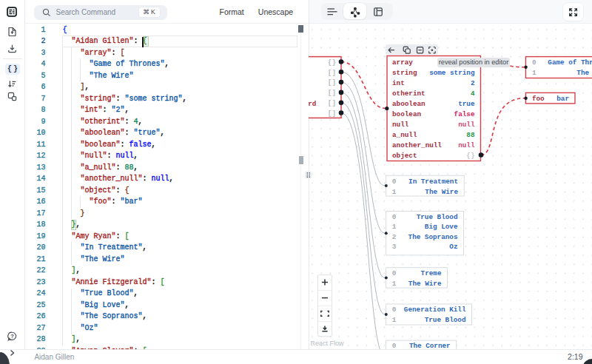  I want to click on svg-text: false, so click(465, 114).